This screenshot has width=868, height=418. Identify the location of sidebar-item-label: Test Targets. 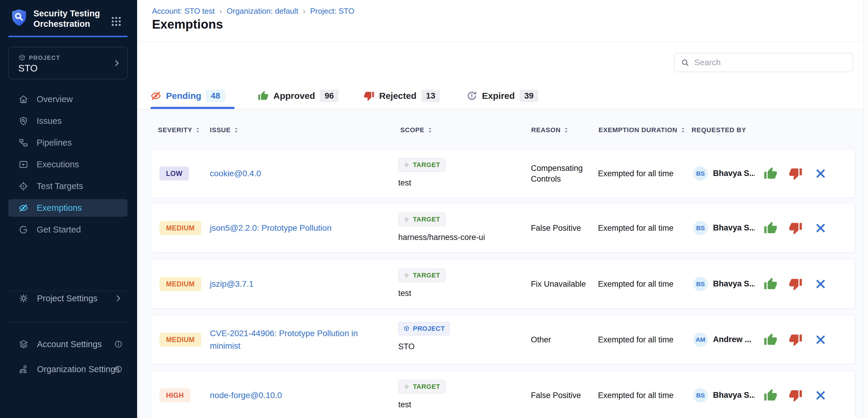
(60, 186).